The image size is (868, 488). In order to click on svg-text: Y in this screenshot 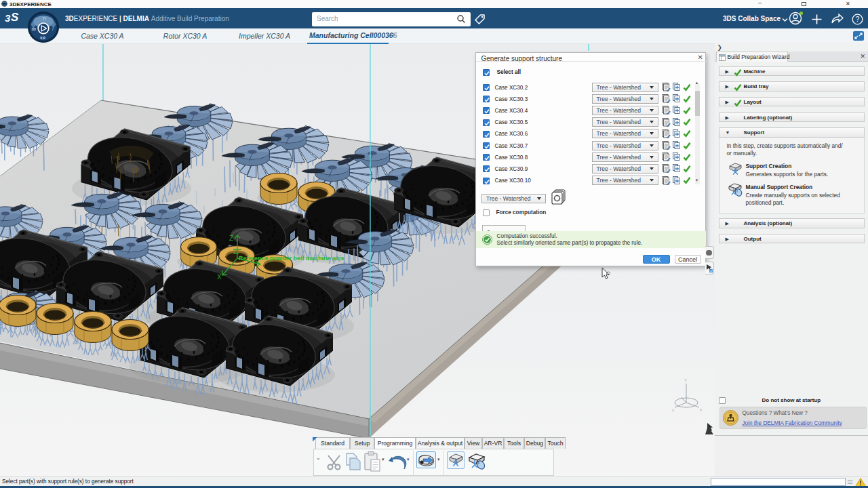, I will do `click(686, 380)`.